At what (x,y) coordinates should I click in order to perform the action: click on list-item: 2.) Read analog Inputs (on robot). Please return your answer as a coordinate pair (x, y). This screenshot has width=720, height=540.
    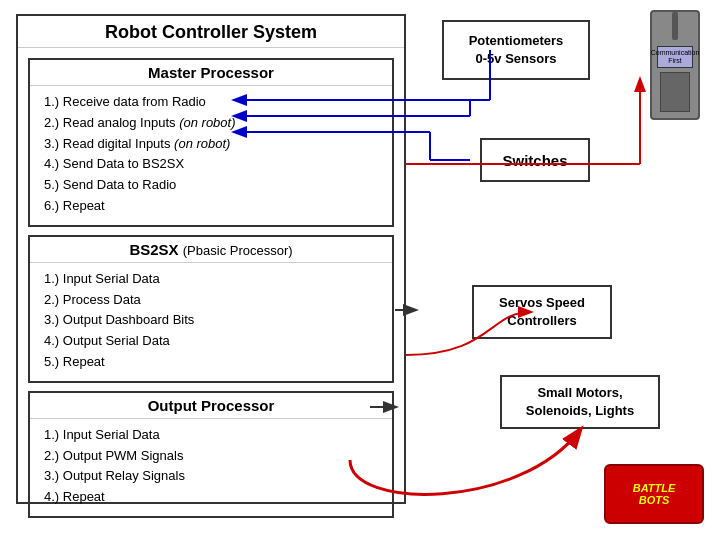
    Looking at the image, I should click on (213, 124).